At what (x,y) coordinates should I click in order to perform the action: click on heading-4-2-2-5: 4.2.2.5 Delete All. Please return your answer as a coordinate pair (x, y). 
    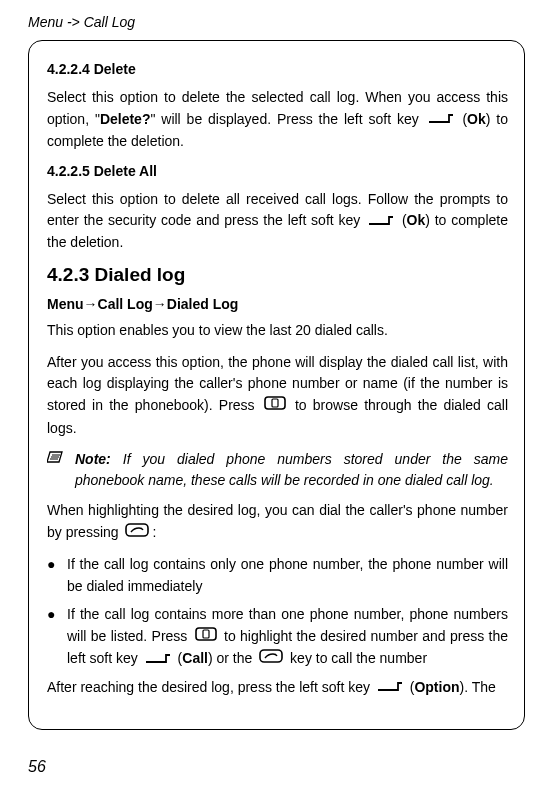
    Looking at the image, I should click on (278, 171).